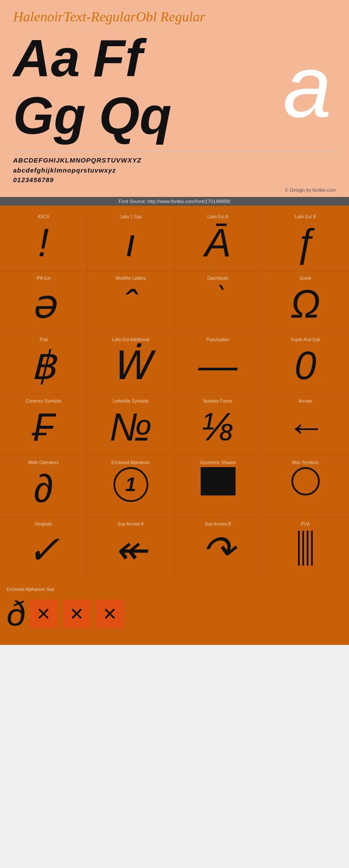 Image resolution: width=349 pixels, height=868 pixels. Describe the element at coordinates (174, 201) in the screenshot. I see `info-bar: Font Source: http://www.fontke.com/font/…` at that location.